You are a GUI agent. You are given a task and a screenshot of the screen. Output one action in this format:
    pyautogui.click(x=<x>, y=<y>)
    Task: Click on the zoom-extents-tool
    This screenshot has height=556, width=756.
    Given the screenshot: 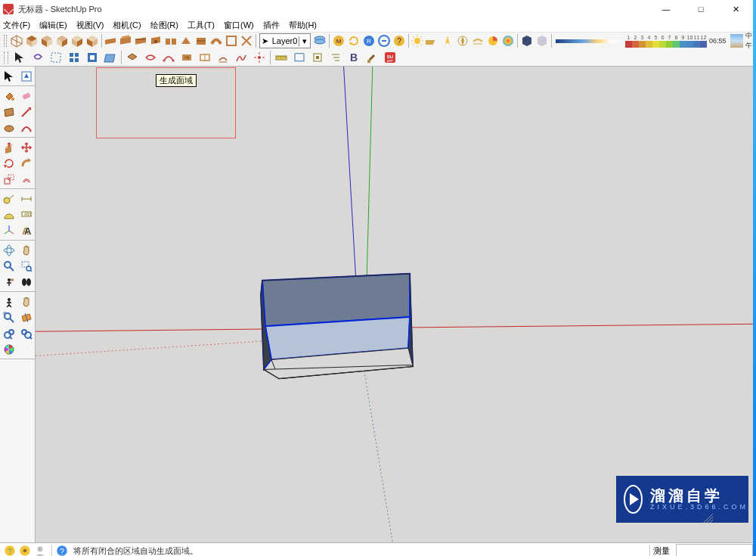 What is the action you would take?
    pyautogui.click(x=9, y=318)
    